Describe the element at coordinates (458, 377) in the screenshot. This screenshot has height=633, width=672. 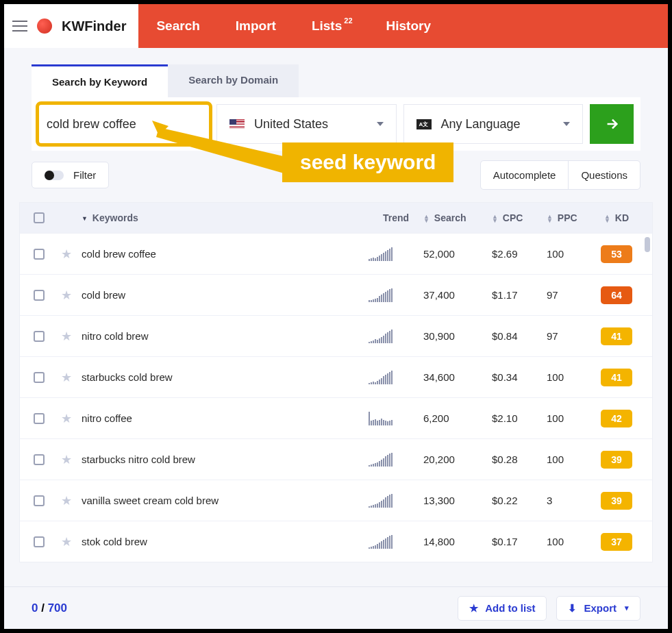
I see `search-volume-cell: 34,600` at that location.